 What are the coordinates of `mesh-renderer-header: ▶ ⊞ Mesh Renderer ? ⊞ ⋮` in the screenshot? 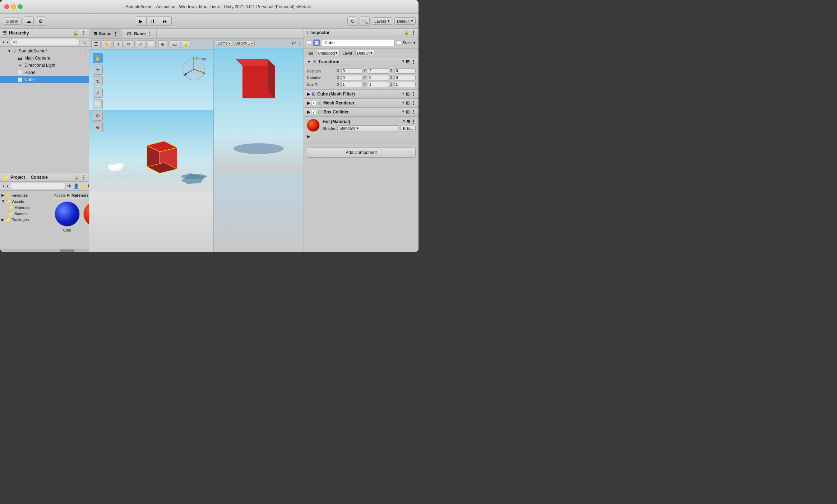 It's located at (361, 103).